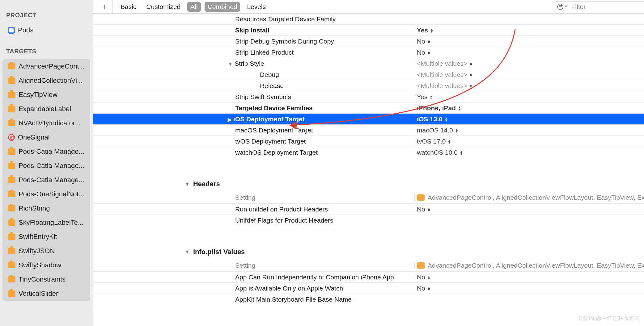  Describe the element at coordinates (46, 265) in the screenshot. I see `target-item: SwiftyShadow` at that location.